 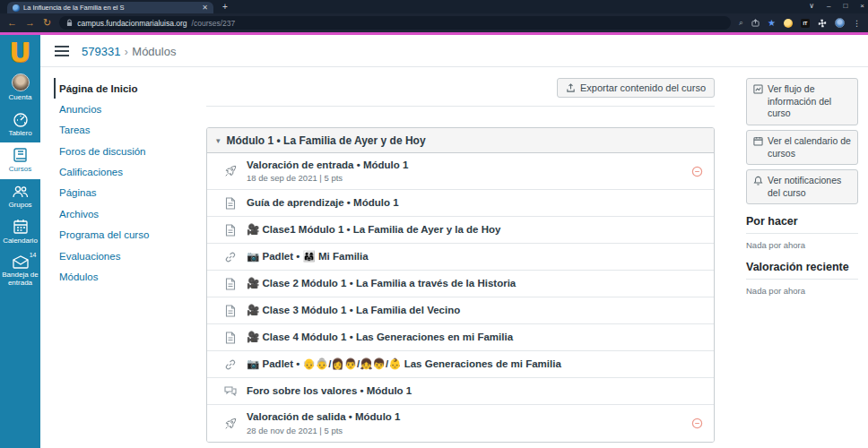 I want to click on module-item-meta: 28 de nov de 2021 | 5 pts, so click(x=464, y=430).